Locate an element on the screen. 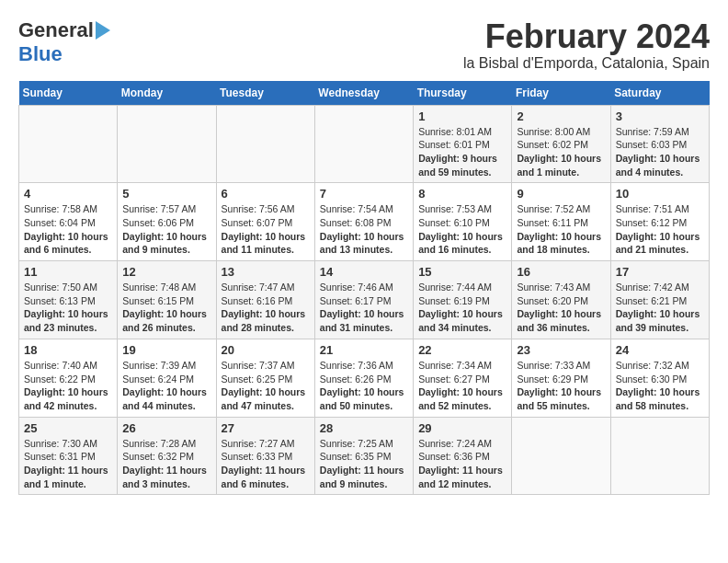 Image resolution: width=728 pixels, height=563 pixels. day-info: Sunrise: 7:34 AMSunset: 6:27 PMDaylight:… is located at coordinates (462, 386).